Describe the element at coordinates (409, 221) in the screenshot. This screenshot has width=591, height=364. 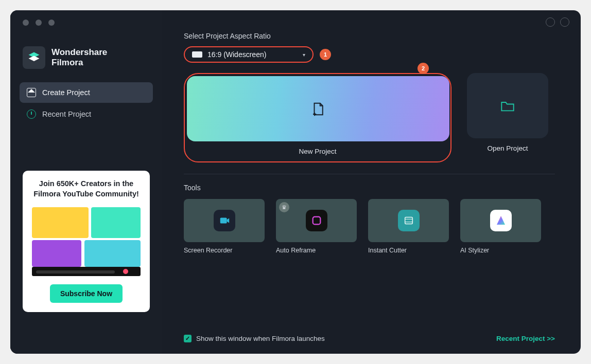
I see `tool-instant-cutter` at that location.